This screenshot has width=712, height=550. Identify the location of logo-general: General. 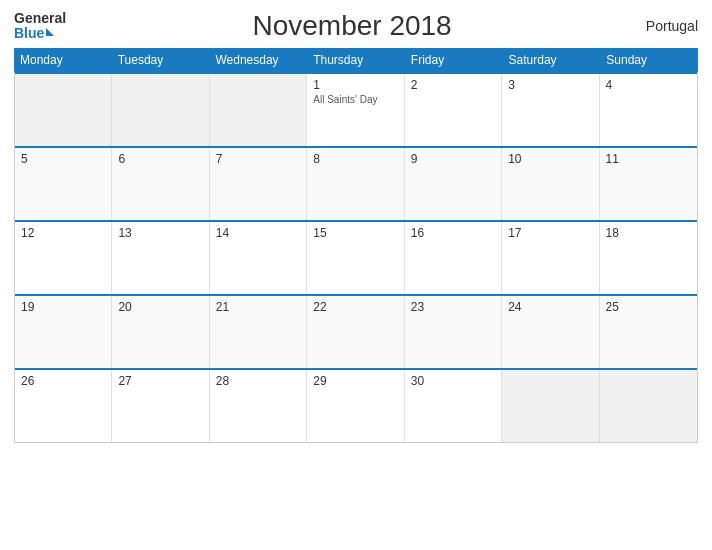
(40, 18).